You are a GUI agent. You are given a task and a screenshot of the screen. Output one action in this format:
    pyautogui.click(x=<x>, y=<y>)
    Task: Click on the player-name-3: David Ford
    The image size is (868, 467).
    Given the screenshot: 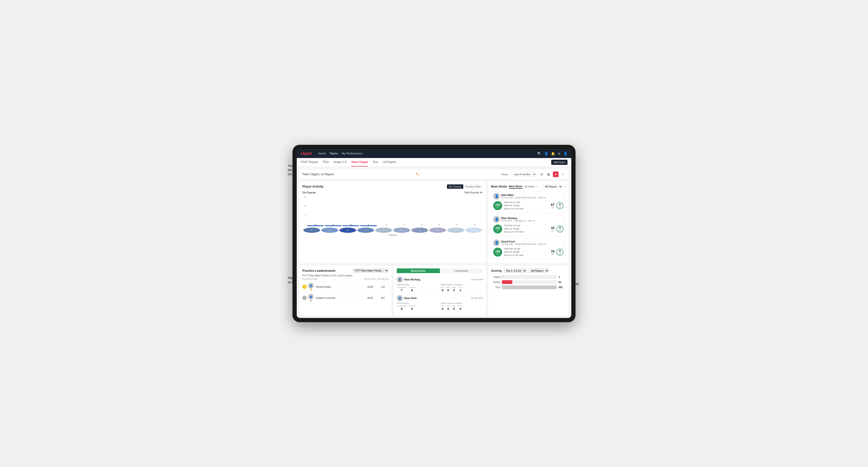 What is the action you would take?
    pyautogui.click(x=524, y=242)
    